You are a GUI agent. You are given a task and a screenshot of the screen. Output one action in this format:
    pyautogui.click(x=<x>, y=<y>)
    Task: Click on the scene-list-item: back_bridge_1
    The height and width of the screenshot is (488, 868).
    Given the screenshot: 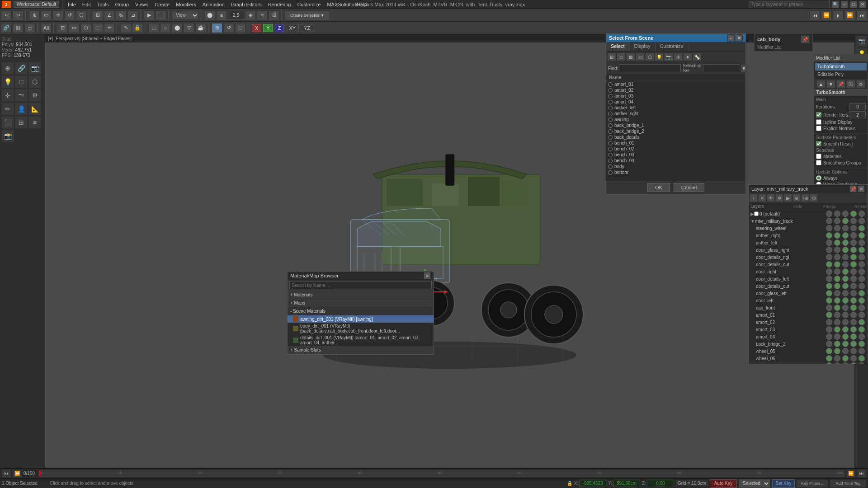 What is the action you would take?
    pyautogui.click(x=676, y=126)
    